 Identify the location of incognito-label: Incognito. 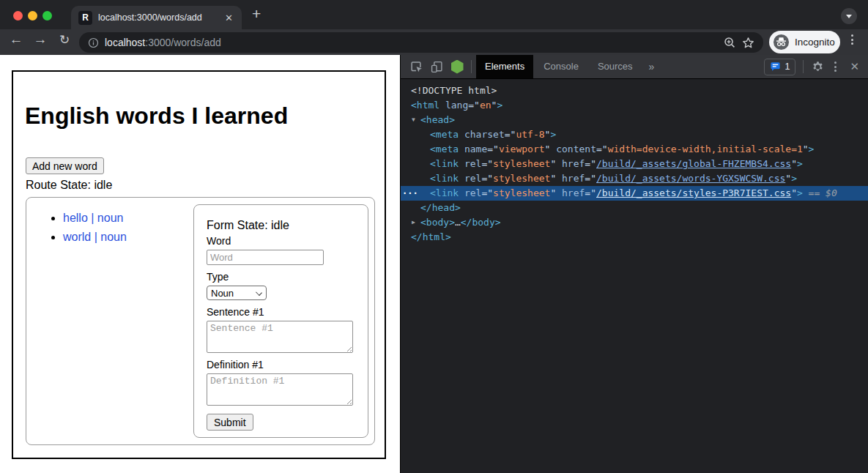
(815, 42).